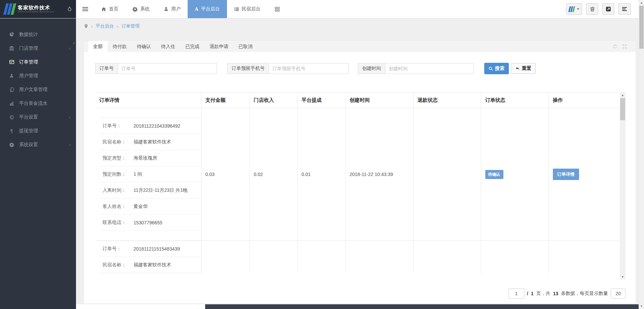  What do you see at coordinates (70, 9) in the screenshot?
I see `water-drop-icon` at bounding box center [70, 9].